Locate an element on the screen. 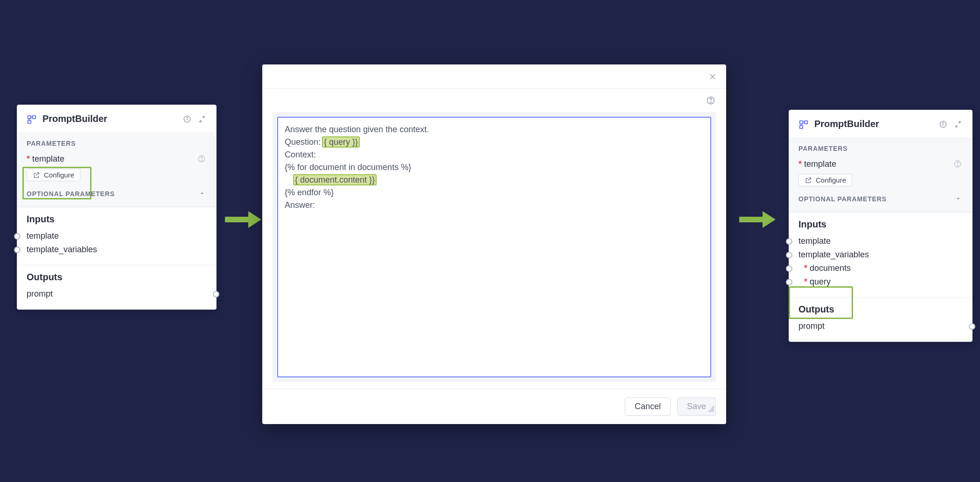 This screenshot has width=980, height=482. modal-toolbar is located at coordinates (494, 97).